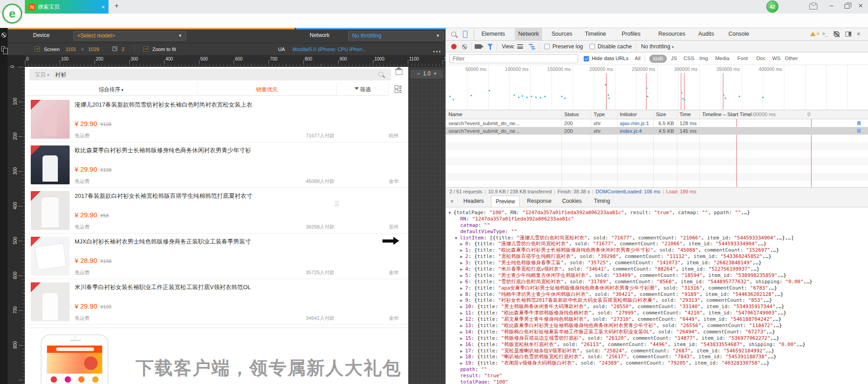  Describe the element at coordinates (192, 287) in the screenshot. I see `product-title: 米川春季白衬衫女装长袖职业工作正装宽松工装打底V领衬衣韩范OL` at that location.